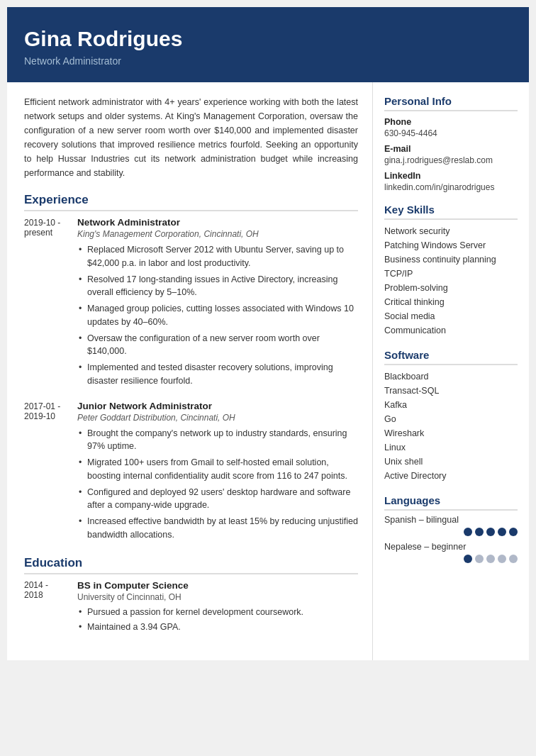  I want to click on phone-value: 630-945-4464, so click(451, 133).